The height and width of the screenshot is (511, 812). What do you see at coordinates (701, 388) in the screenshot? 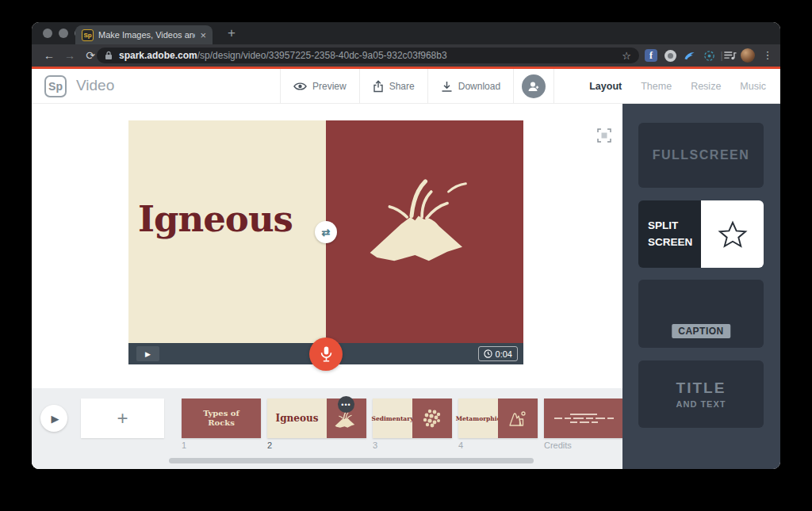
I see `title-label: TITLE` at bounding box center [701, 388].